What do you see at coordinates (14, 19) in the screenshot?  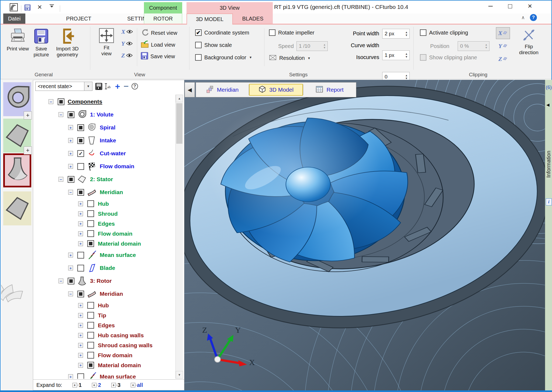 I see `menu-tab-datei: Datei` at bounding box center [14, 19].